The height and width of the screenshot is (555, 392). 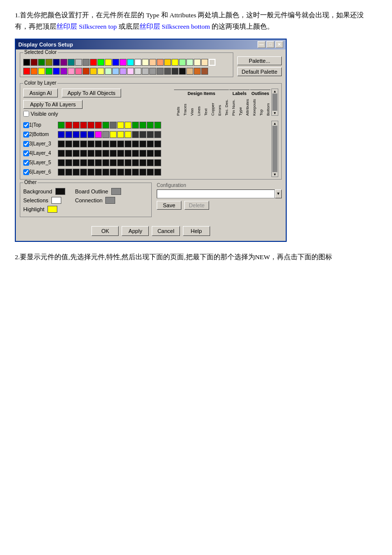 What do you see at coordinates (278, 194) in the screenshot?
I see `config-dropdown-arrow: ▼` at bounding box center [278, 194].